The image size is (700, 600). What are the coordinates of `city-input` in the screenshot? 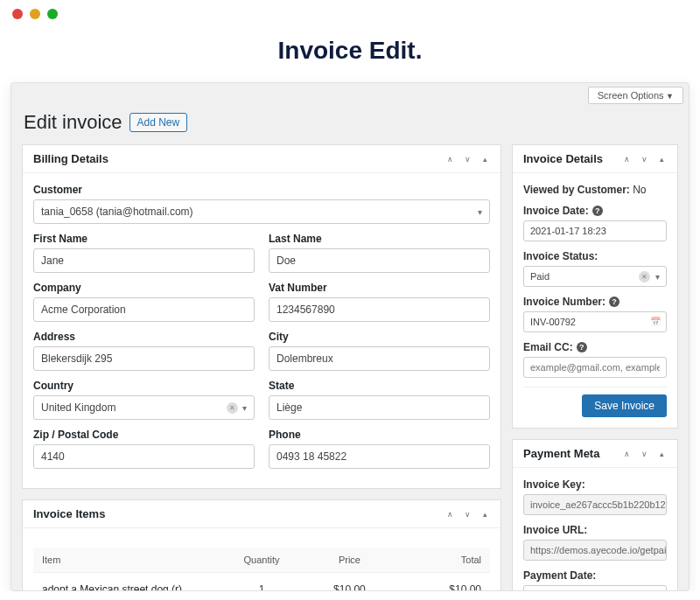 It's located at (380, 359).